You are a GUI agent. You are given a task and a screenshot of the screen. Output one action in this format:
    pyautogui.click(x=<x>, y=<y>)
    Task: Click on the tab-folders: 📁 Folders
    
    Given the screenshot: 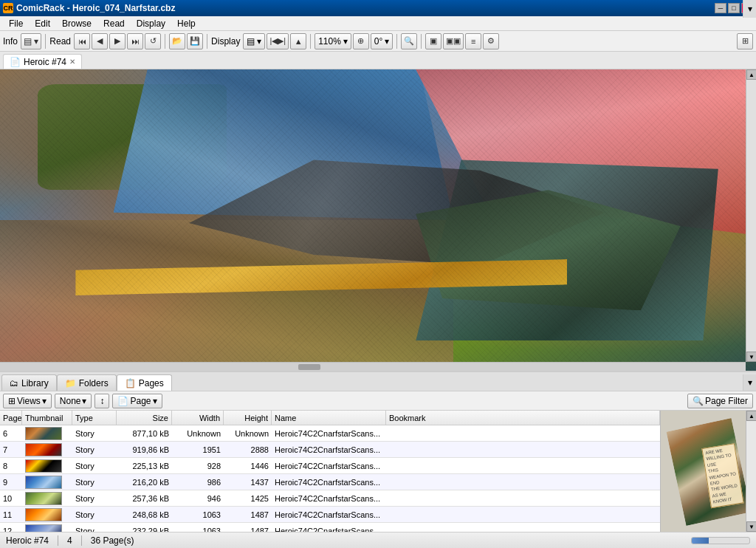 What is the action you would take?
    pyautogui.click(x=87, y=383)
    